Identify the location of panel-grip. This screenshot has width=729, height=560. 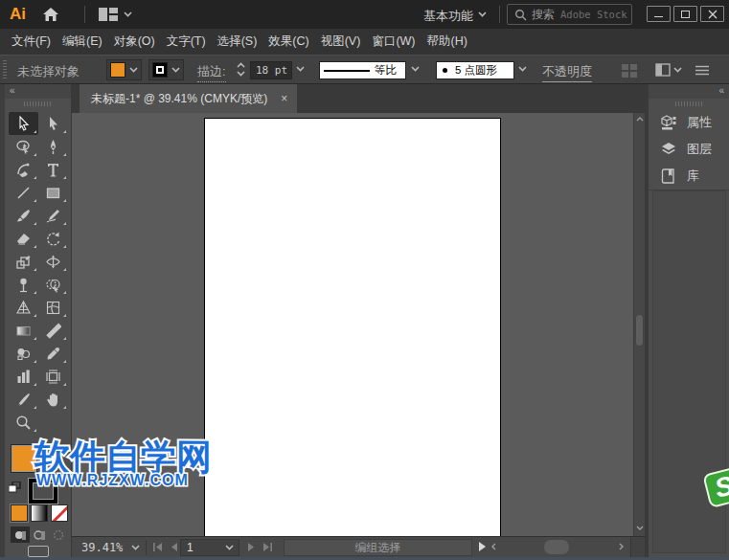
(5, 70).